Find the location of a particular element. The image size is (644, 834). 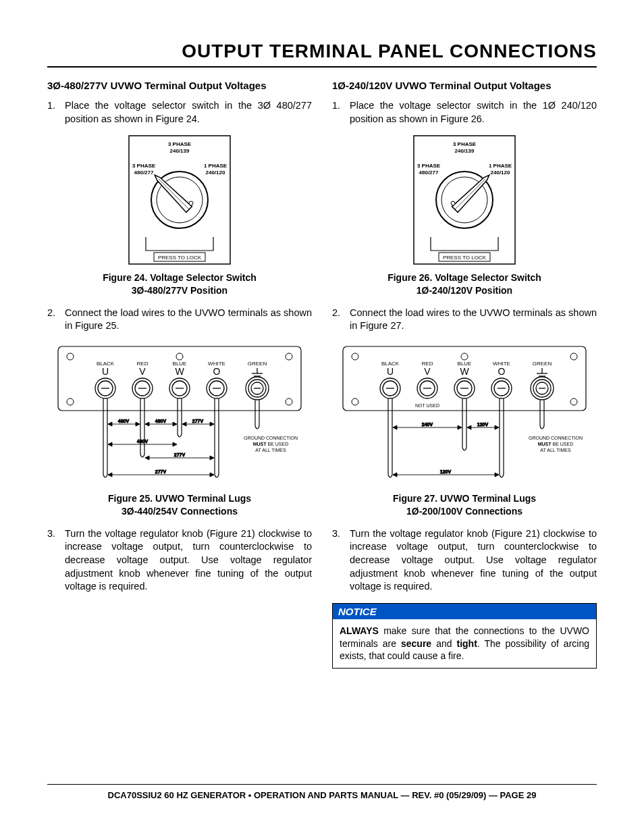

uvwo-terminal-diagram-3phase: BLACK RED BLUE WHITE GREEN U V W O is located at coordinates (180, 414).